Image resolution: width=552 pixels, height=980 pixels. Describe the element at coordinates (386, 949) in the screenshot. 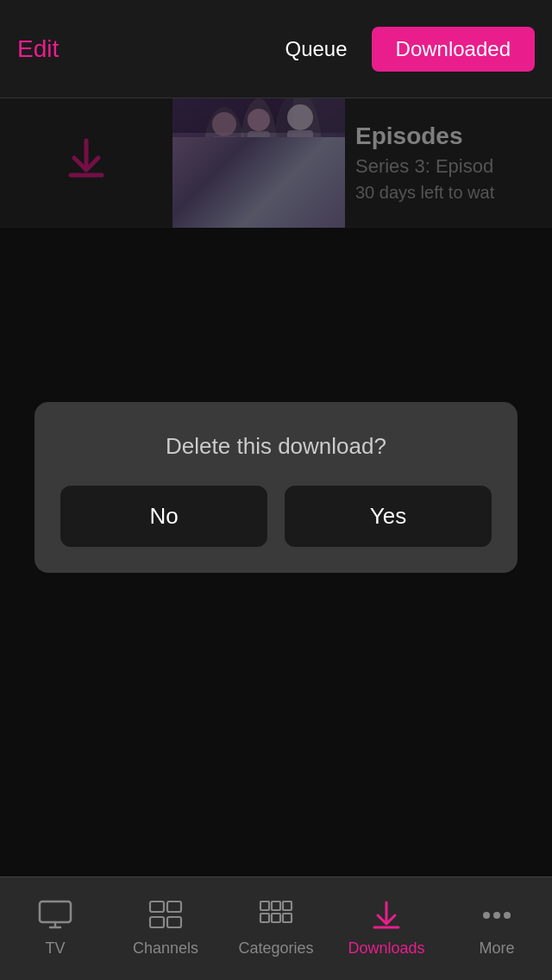

I see `tab-label-downloads: Downloads` at that location.